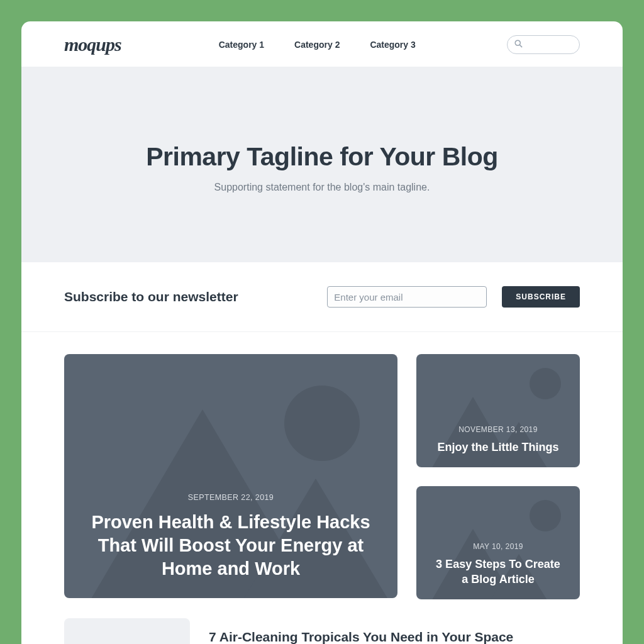 The image size is (644, 644). I want to click on search-icon, so click(518, 45).